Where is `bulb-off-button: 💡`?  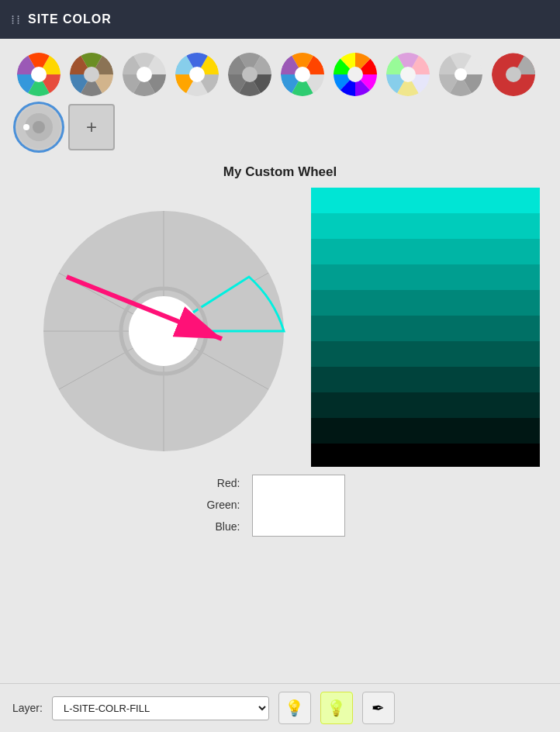
bulb-off-button: 💡 is located at coordinates (337, 708).